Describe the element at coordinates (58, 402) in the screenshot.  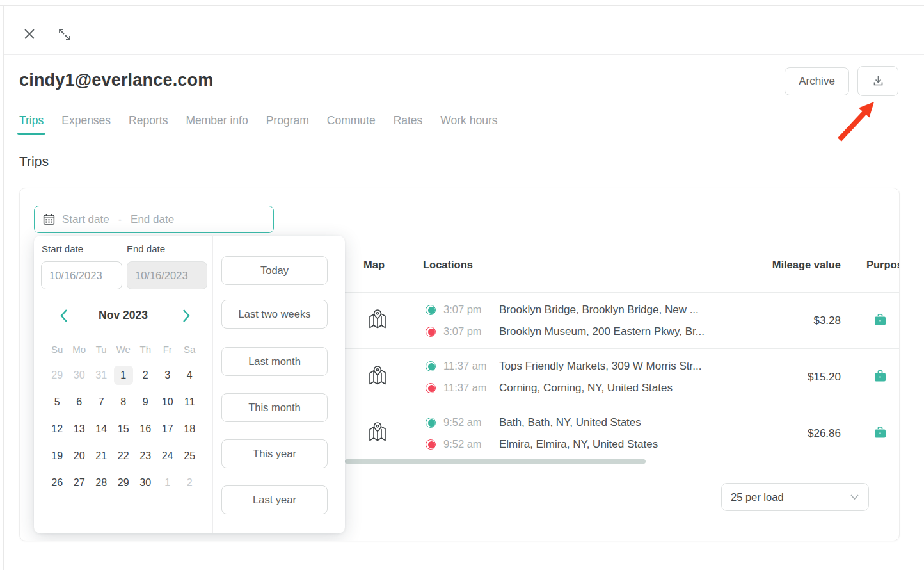
I see `calendar-day: 5` at that location.